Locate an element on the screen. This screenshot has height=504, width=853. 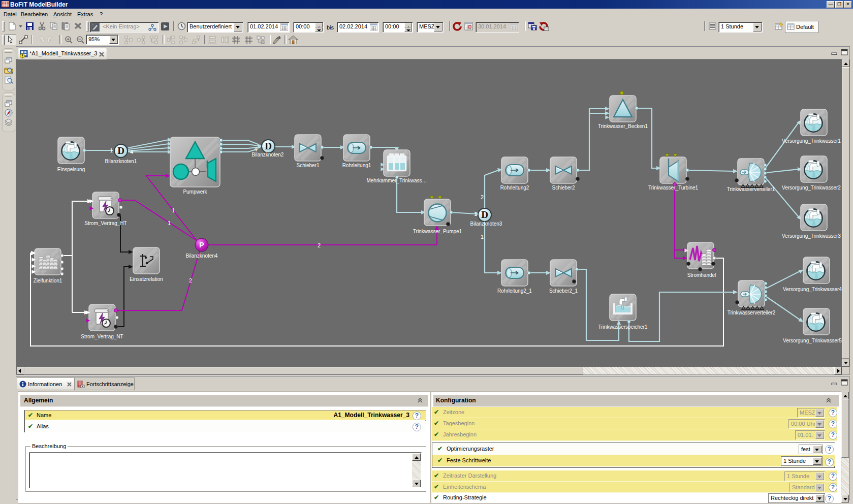
svg-text: Trinkwasserspeicher1 is located at coordinates (623, 327).